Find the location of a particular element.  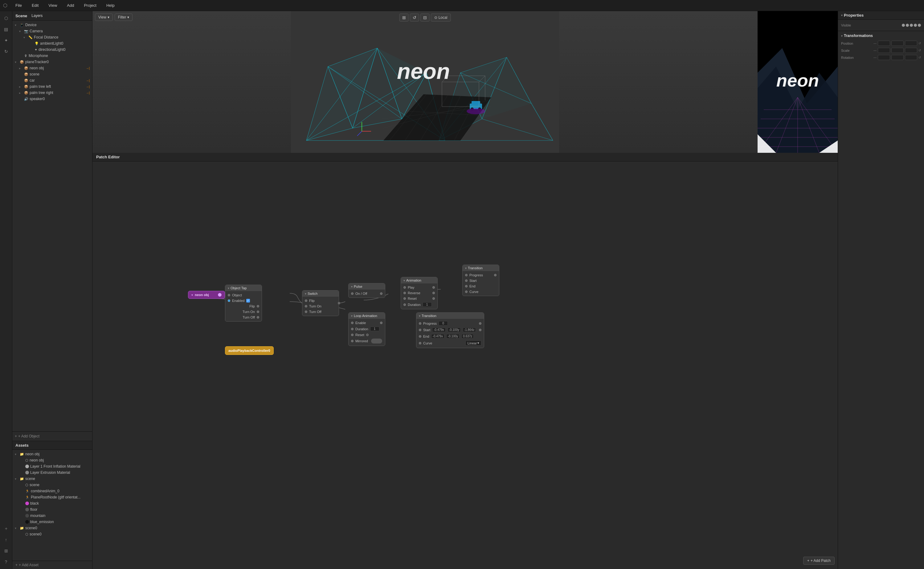

position-z is located at coordinates (911, 43).